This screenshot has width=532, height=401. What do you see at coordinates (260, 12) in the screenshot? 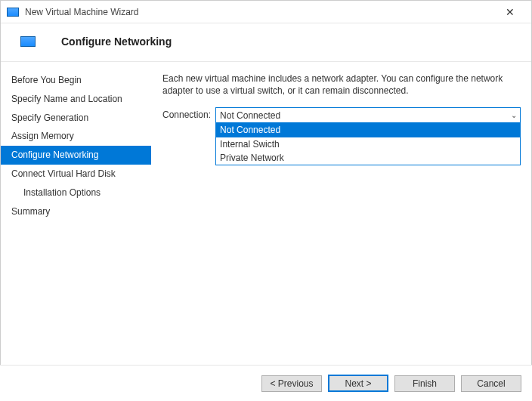
I see `window-title: New Virtual Machine Wizard` at bounding box center [260, 12].